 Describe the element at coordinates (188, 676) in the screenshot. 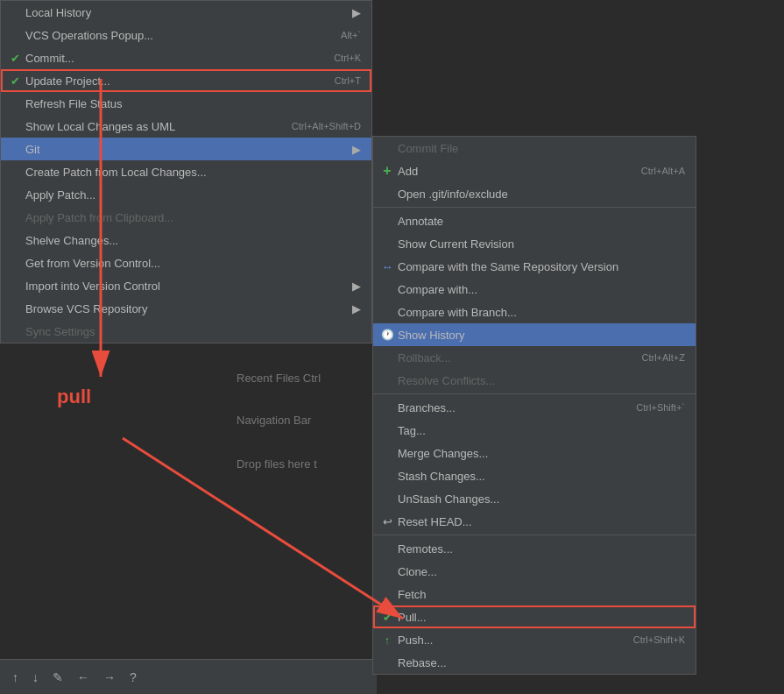

I see `bottom-toolbar: ↑ ↓ ✎ ← → ?` at that location.